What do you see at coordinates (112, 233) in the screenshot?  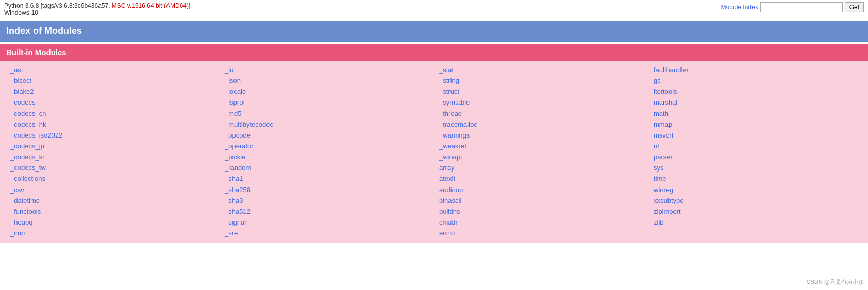 I see `module-link: _imp` at bounding box center [112, 233].